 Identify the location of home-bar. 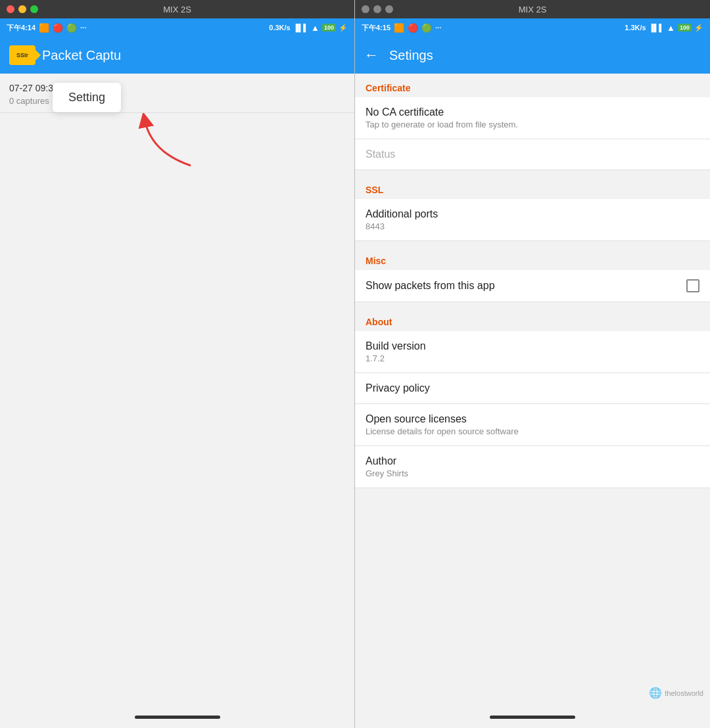
(178, 717).